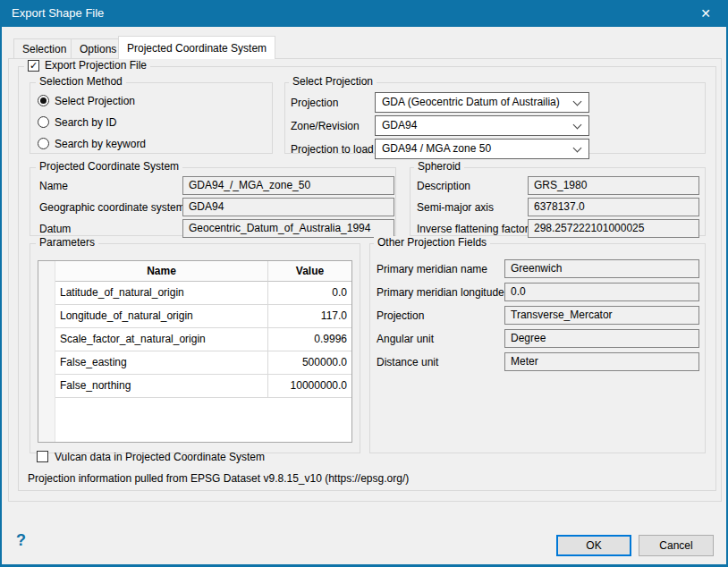  I want to click on cancel-button: Cancel, so click(676, 546).